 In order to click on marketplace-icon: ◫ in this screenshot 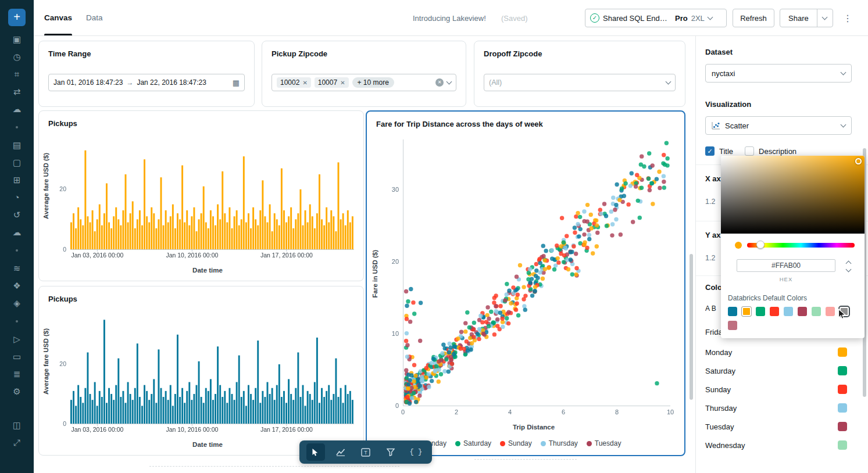, I will do `click(17, 425)`.